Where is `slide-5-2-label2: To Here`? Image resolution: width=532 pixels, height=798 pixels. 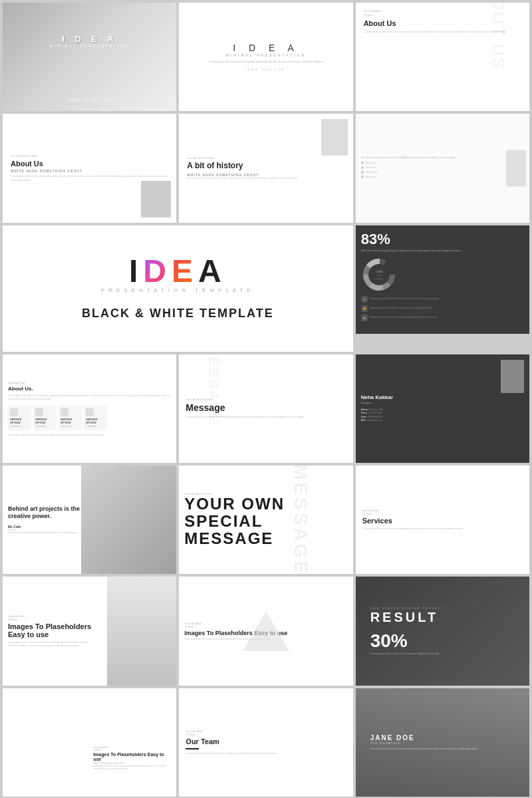 slide-5-2-label2: To Here is located at coordinates (367, 513).